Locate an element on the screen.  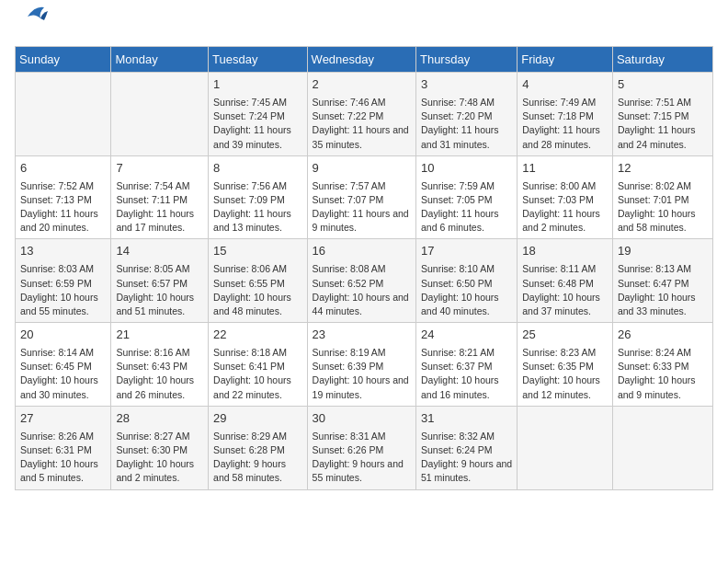
calendar-cell: 26Sunrise: 8:24 AM Sunset: 6:33 PM Dayli… is located at coordinates (662, 364).